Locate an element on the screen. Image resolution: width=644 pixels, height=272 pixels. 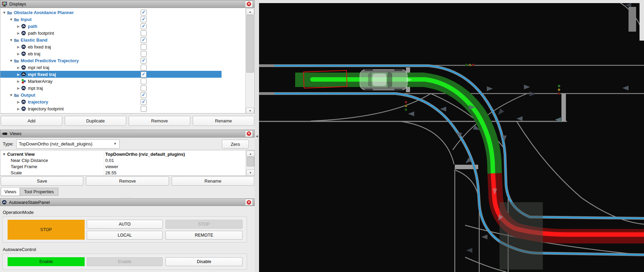
remote-button: REMOTE is located at coordinates (204, 235).